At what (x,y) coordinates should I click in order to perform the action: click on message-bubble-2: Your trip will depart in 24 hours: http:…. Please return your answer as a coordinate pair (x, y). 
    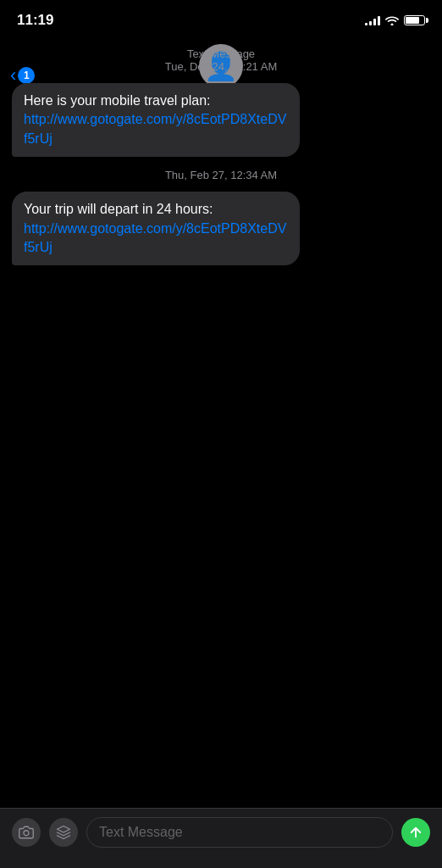
    Looking at the image, I should click on (156, 229).